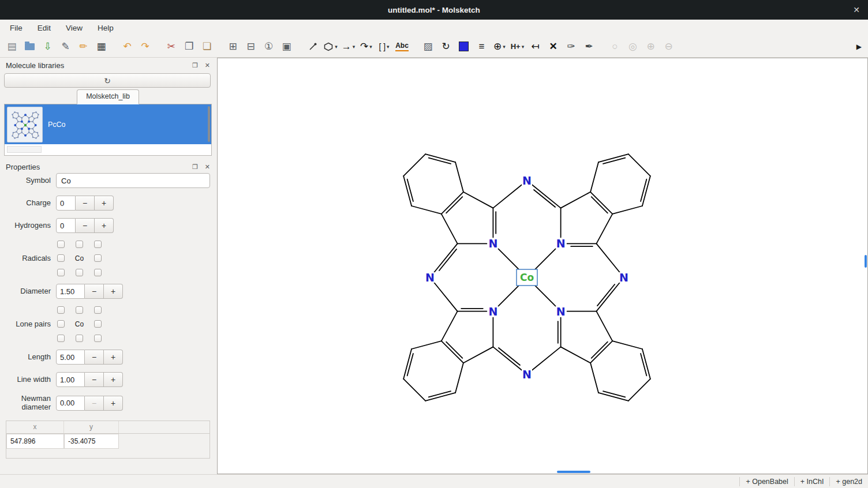 The height and width of the screenshot is (488, 868). I want to click on print-button: ▦, so click(102, 47).